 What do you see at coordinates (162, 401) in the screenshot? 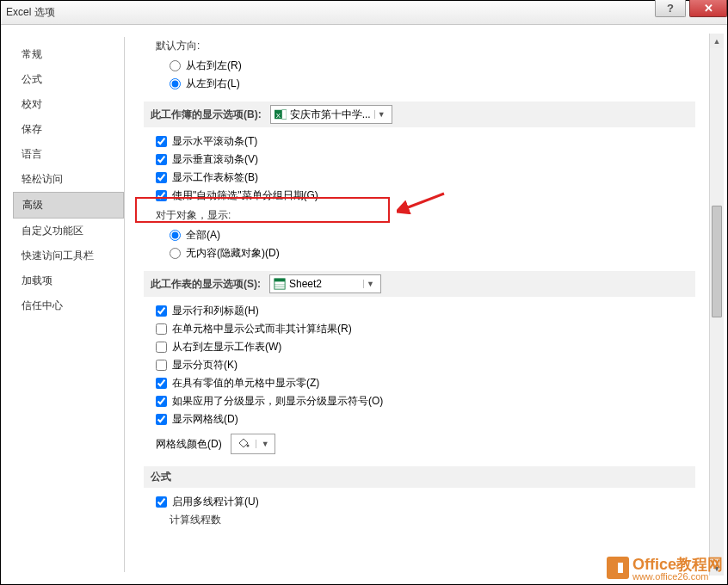
I see `check-outline-symbols-input` at bounding box center [162, 401].